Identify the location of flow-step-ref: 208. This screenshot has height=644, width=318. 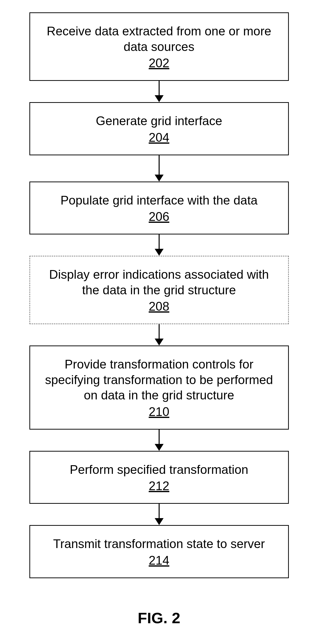
(159, 306).